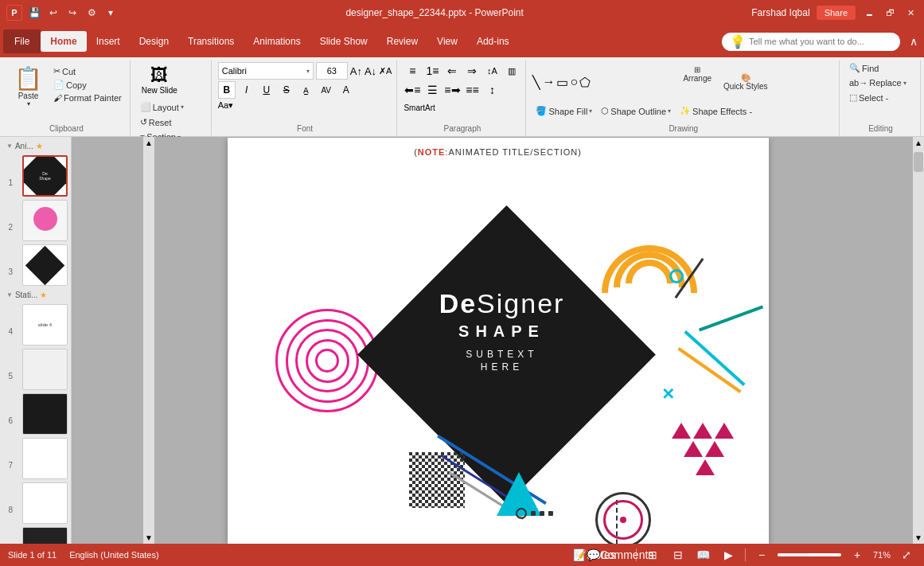  What do you see at coordinates (226, 105) in the screenshot?
I see `font-case-button: Aa▾` at bounding box center [226, 105].